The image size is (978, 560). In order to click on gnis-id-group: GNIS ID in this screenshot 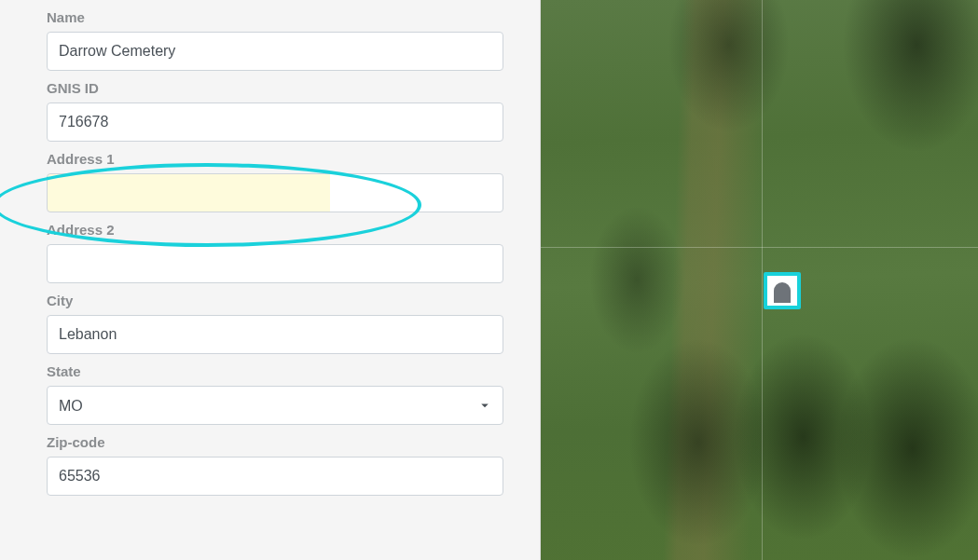, I will do `click(283, 111)`.